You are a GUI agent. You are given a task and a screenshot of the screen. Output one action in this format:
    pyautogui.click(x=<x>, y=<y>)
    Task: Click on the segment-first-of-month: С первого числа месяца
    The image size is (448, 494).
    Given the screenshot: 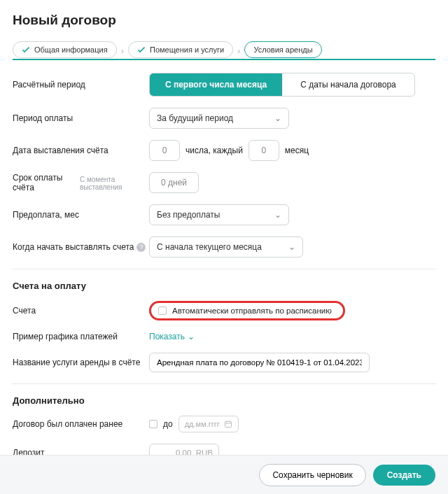 What is the action you would take?
    pyautogui.click(x=216, y=85)
    